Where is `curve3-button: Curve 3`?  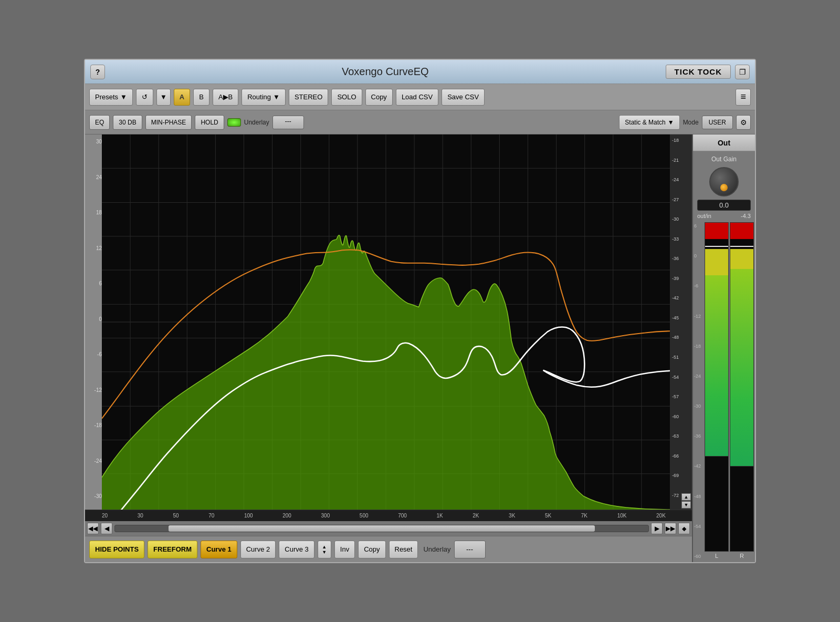 curve3-button: Curve 3 is located at coordinates (297, 550).